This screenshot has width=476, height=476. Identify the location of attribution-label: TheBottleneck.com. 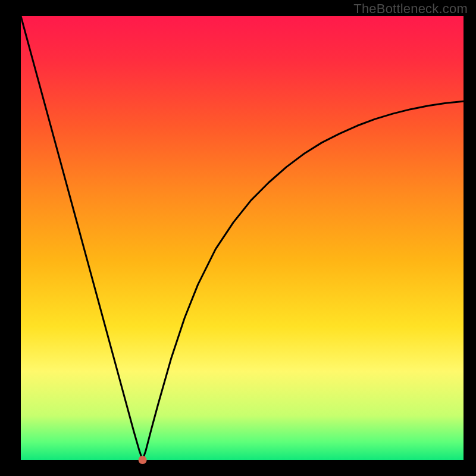
(411, 9).